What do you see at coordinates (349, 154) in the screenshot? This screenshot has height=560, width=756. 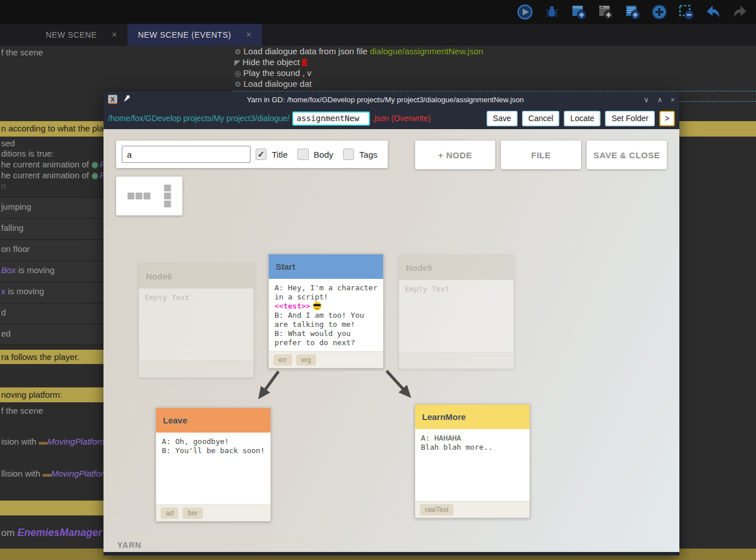 I see `tags-checkbox` at bounding box center [349, 154].